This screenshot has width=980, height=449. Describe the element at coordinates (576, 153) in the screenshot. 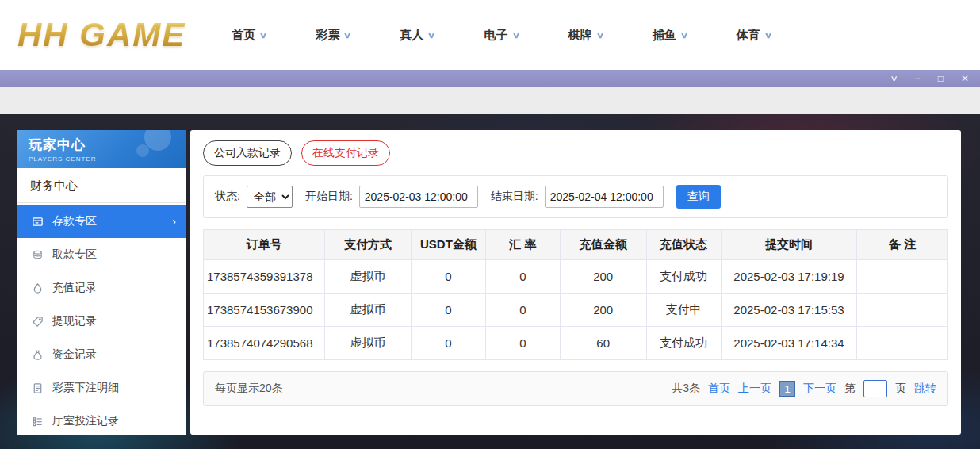

I see `record-tabs: 公司入款记录 在线支付记录` at that location.